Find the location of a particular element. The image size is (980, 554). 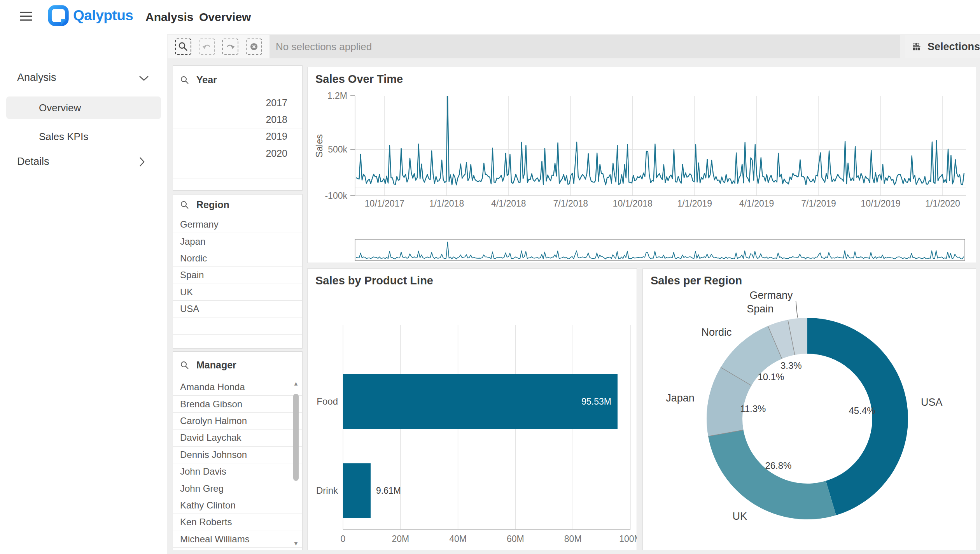

scroll-up-icon: ▲ is located at coordinates (296, 384).